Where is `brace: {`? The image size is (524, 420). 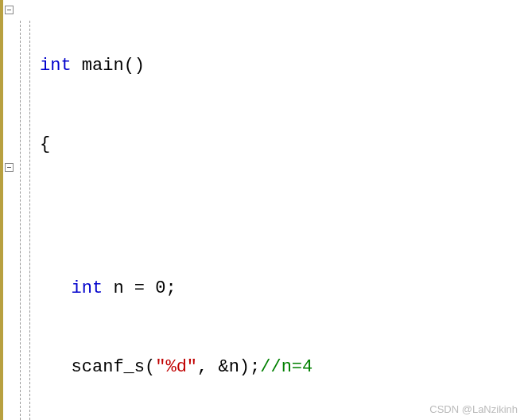
brace: { is located at coordinates (45, 145).